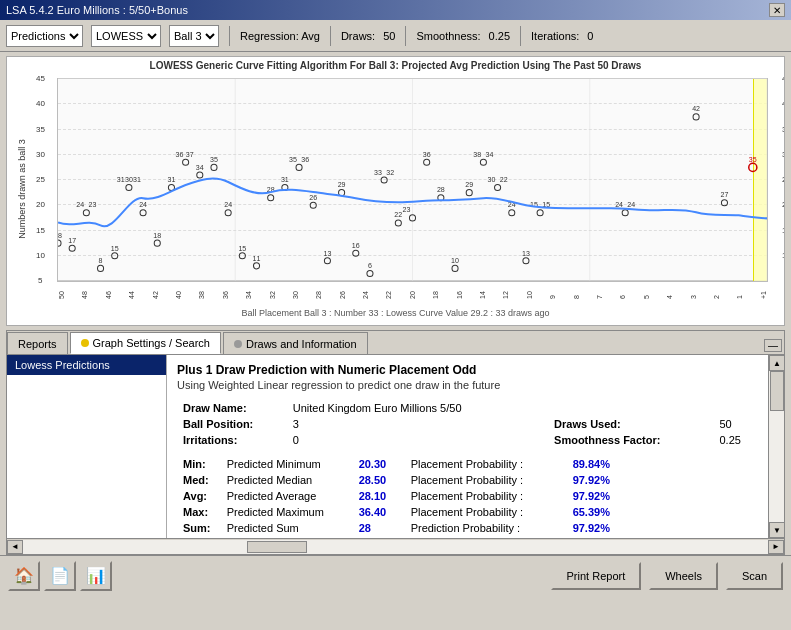 The image size is (791, 630). What do you see at coordinates (24, 576) in the screenshot?
I see `home-button: 🏠` at bounding box center [24, 576].